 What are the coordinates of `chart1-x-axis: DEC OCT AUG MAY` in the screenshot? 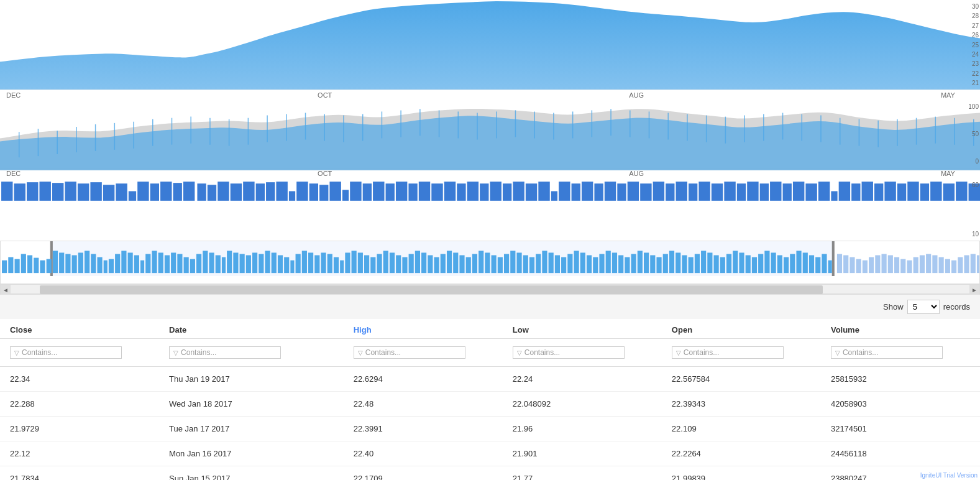 It's located at (490, 95).